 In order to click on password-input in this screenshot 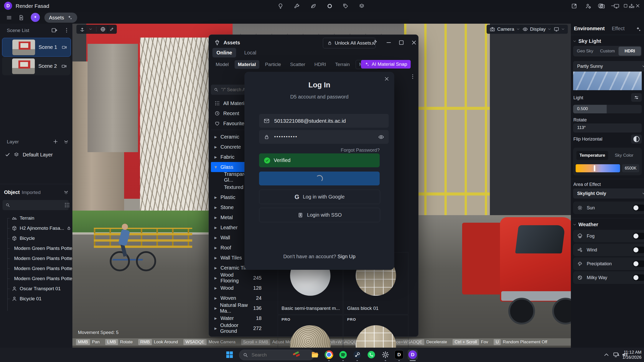, I will do `click(324, 137)`.